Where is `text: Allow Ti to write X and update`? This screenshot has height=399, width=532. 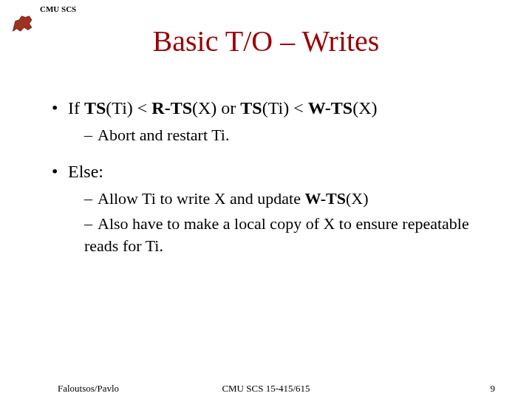 text: Allow Ti to write X and update is located at coordinates (201, 198).